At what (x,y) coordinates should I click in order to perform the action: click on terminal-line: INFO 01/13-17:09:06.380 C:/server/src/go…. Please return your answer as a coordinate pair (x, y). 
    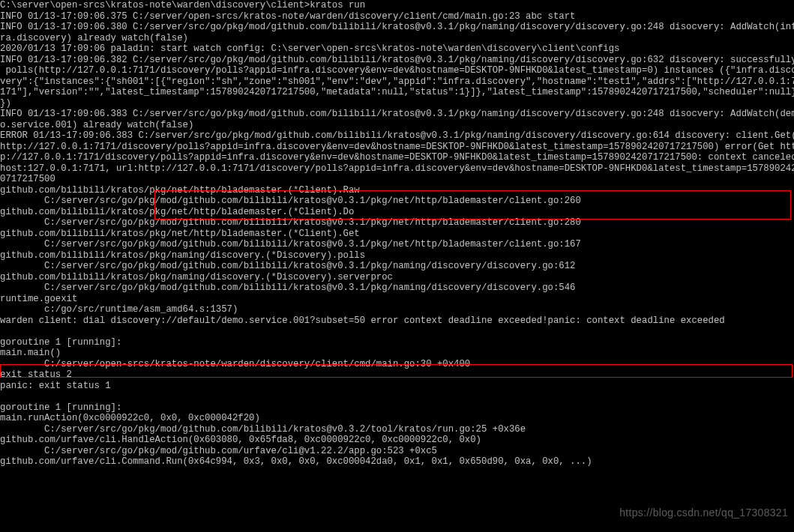
    Looking at the image, I should click on (397, 27).